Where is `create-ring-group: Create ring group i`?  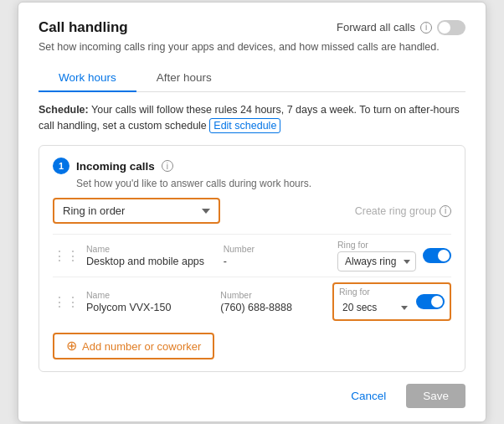 create-ring-group: Create ring group i is located at coordinates (404, 211).